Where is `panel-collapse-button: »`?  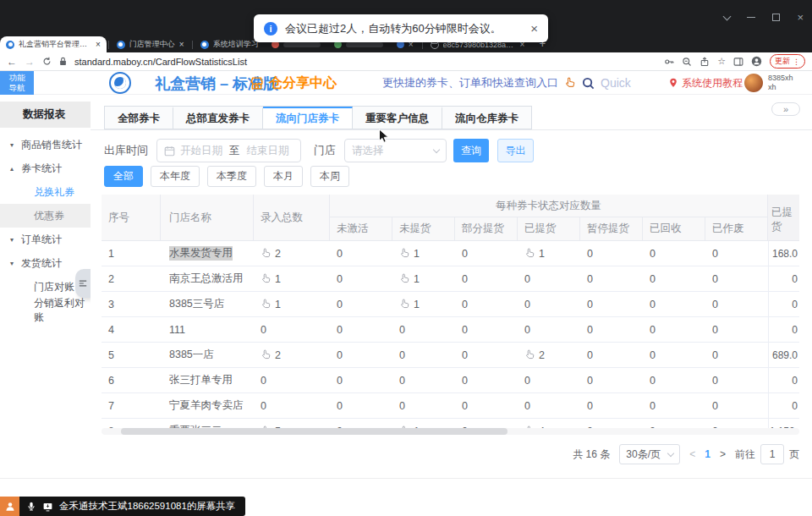 panel-collapse-button: » is located at coordinates (786, 109).